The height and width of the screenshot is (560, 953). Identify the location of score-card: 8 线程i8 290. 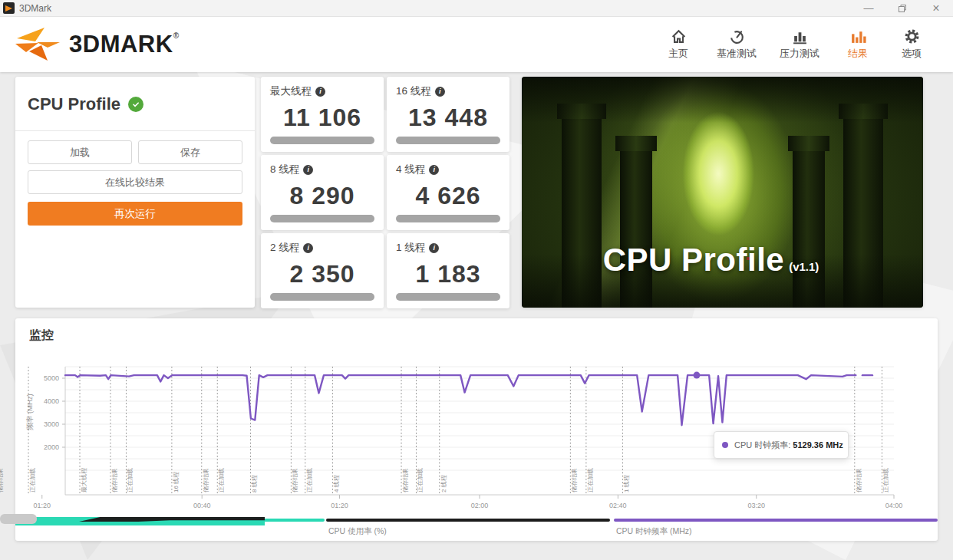
(322, 193).